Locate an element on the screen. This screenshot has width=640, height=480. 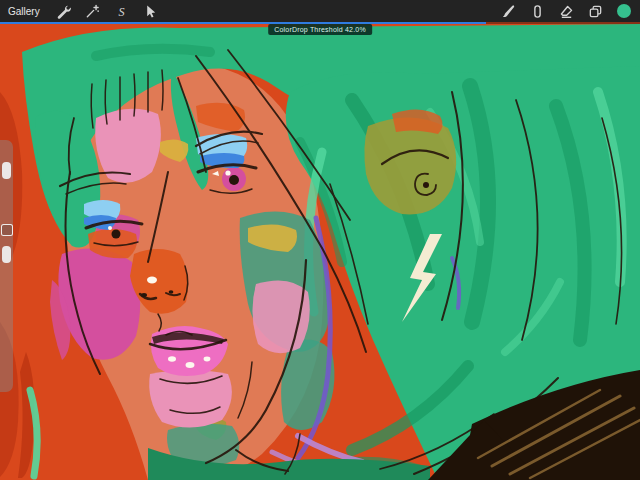
opacity-slider is located at coordinates (6, 254).